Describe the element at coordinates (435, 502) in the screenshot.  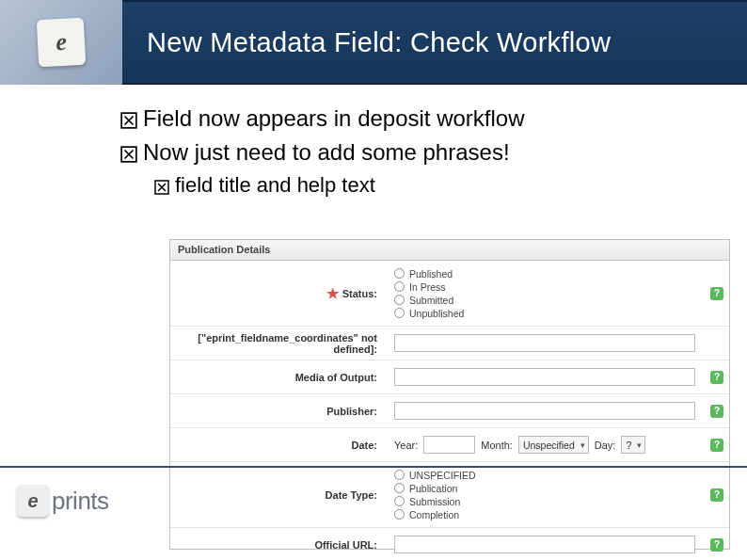
I see `radio-submission-label: Submission` at that location.